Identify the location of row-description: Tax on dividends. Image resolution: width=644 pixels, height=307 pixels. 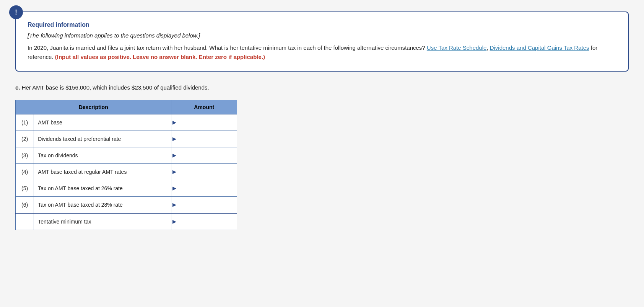
(102, 155).